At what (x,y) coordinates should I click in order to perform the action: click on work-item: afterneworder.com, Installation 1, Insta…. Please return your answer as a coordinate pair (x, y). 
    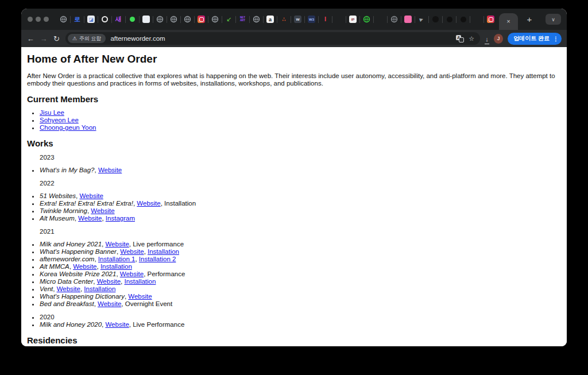
    Looking at the image, I should click on (300, 260).